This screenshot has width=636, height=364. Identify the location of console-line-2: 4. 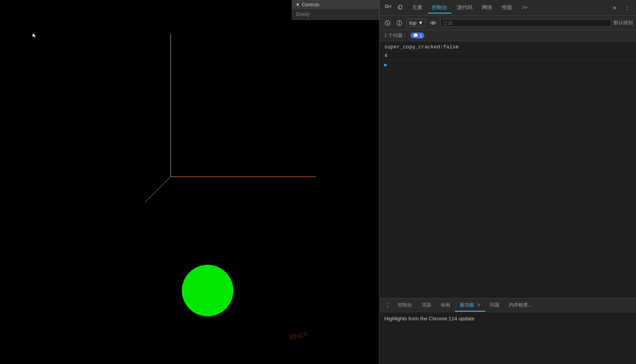
(508, 56).